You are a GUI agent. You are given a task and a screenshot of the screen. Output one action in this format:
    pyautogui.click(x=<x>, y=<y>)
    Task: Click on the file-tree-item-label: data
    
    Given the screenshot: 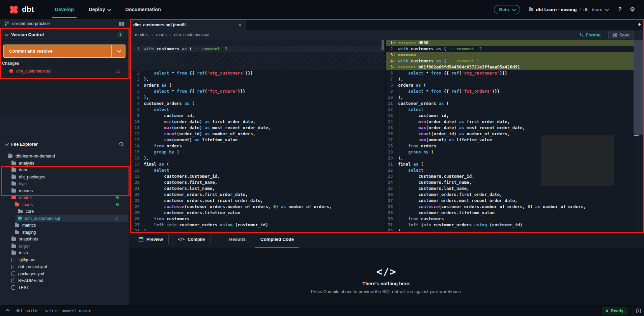 What is the action you would take?
    pyautogui.click(x=69, y=170)
    